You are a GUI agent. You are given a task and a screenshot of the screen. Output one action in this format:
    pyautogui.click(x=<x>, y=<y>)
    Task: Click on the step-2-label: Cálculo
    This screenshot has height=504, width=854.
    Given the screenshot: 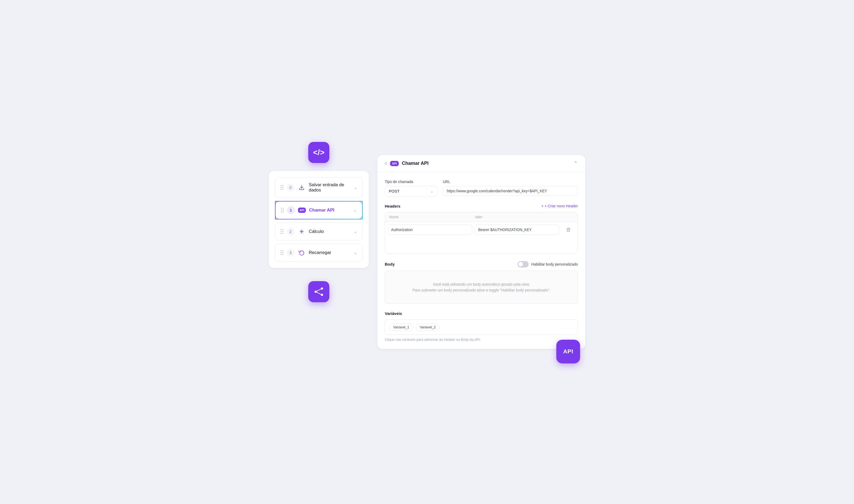 What is the action you would take?
    pyautogui.click(x=330, y=232)
    